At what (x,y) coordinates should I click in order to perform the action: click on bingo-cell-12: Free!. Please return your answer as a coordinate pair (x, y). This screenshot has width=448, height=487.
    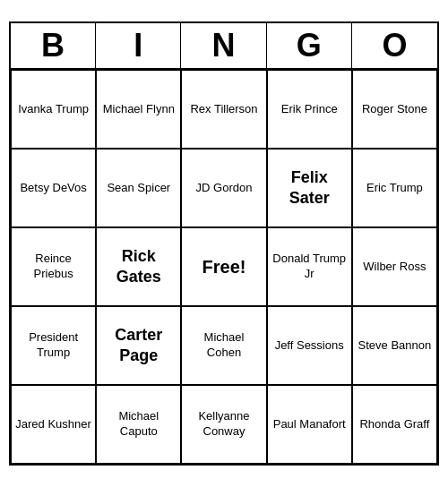
    Looking at the image, I should click on (224, 267).